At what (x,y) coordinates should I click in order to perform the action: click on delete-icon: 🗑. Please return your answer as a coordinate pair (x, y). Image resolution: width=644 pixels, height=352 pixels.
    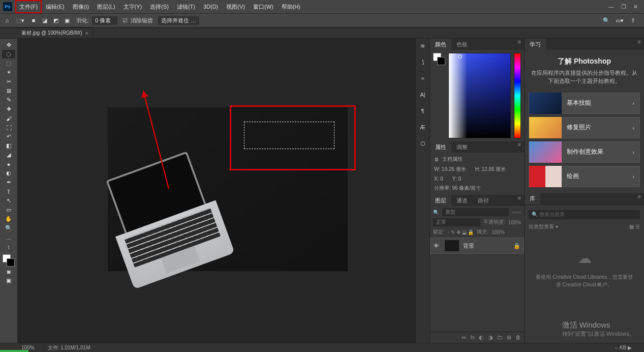
    Looking at the image, I should click on (518, 338).